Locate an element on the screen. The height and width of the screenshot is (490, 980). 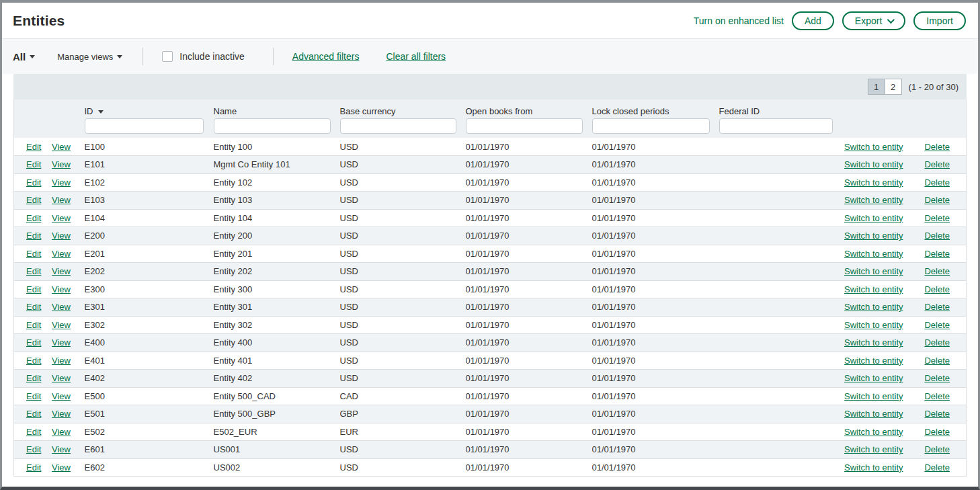
filter-input-federal-id is located at coordinates (776, 126).